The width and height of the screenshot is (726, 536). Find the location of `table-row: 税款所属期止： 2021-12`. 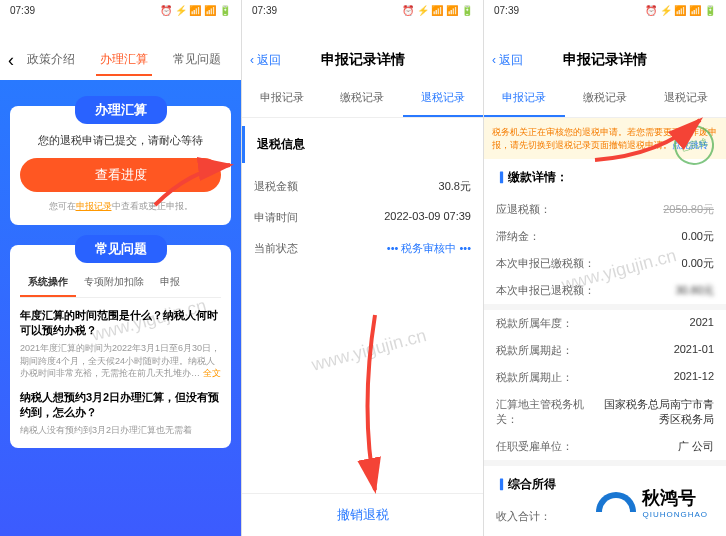

table-row: 税款所属期止： 2021-12 is located at coordinates (605, 378).